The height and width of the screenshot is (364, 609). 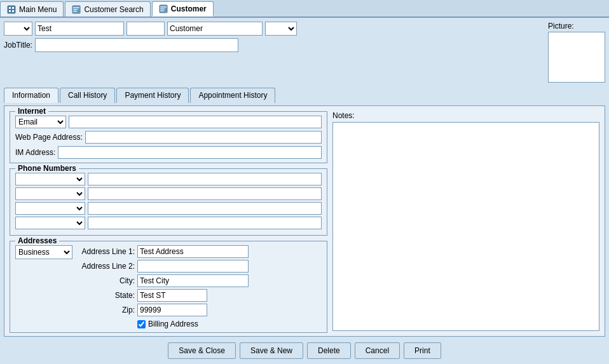 I want to click on im-address-row: IM Address:, so click(x=168, y=152).